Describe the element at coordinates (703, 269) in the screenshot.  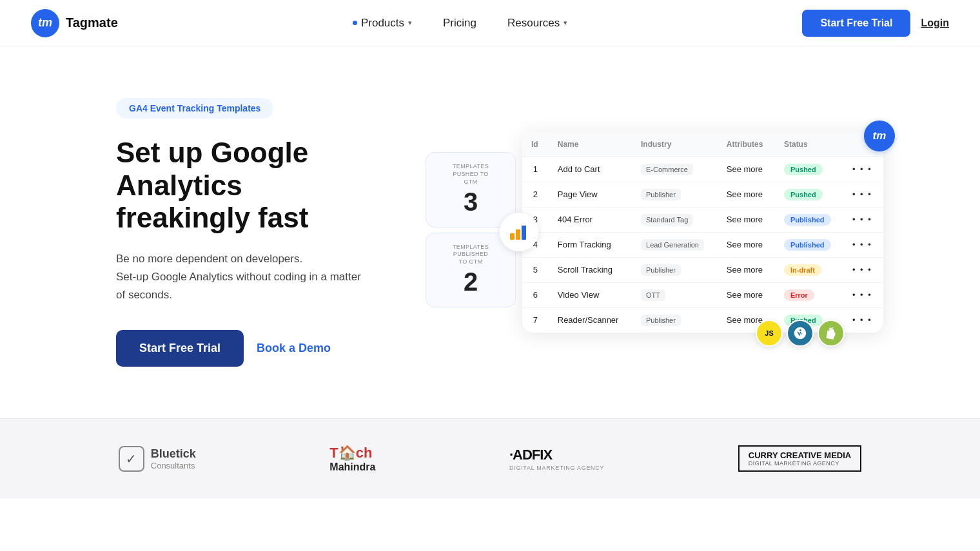
I see `table-row: 5 Scroll Tracking Publisher See more In-…` at that location.